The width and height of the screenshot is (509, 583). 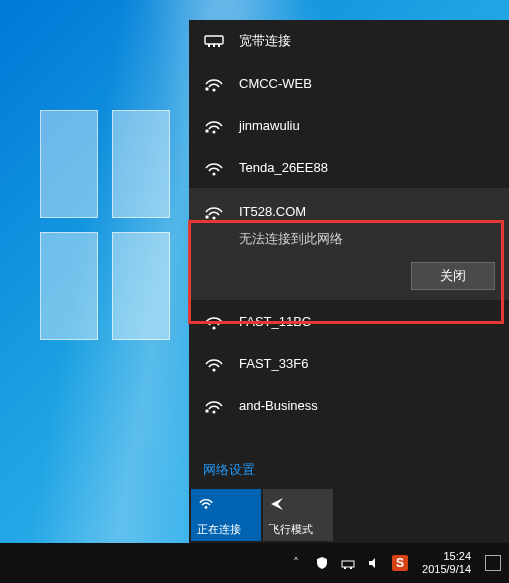 I want to click on wifi-ssid: FAST_33F6, so click(x=274, y=364).